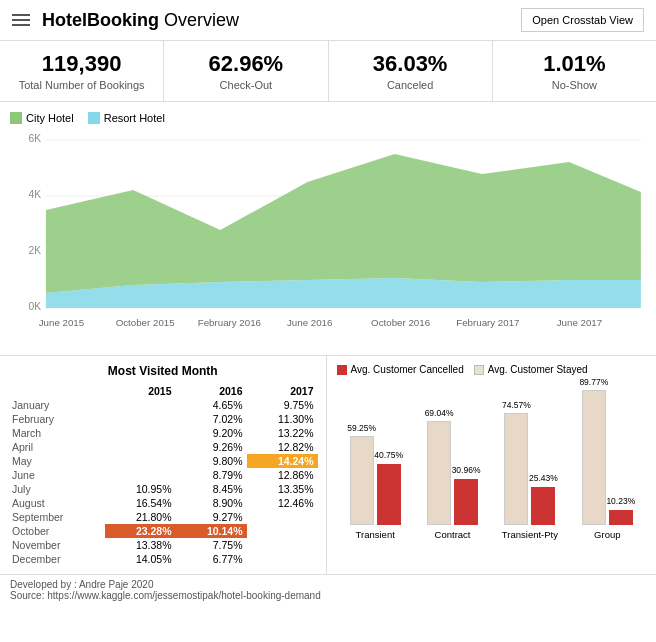 Image resolution: width=656 pixels, height=642 pixels. Describe the element at coordinates (146, 322) in the screenshot. I see `svg-text: October 2015` at that location.